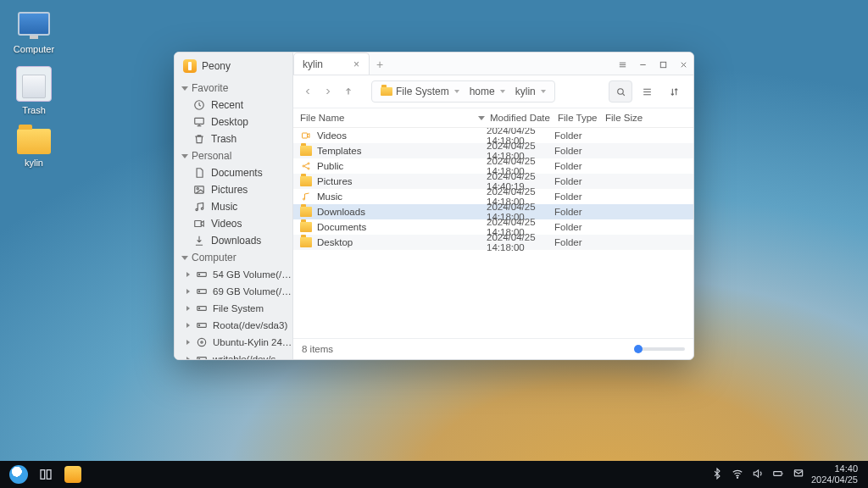 The height and width of the screenshot is (488, 868). What do you see at coordinates (188, 274) in the screenshot?
I see `chevron-right-icon` at bounding box center [188, 274].